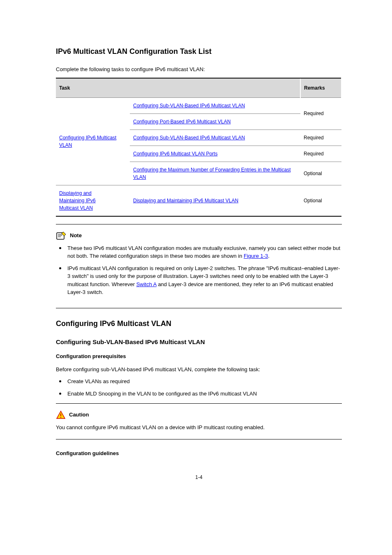  I want to click on list-item: IPv6 multicast VLAN configuration is req…, so click(199, 280).